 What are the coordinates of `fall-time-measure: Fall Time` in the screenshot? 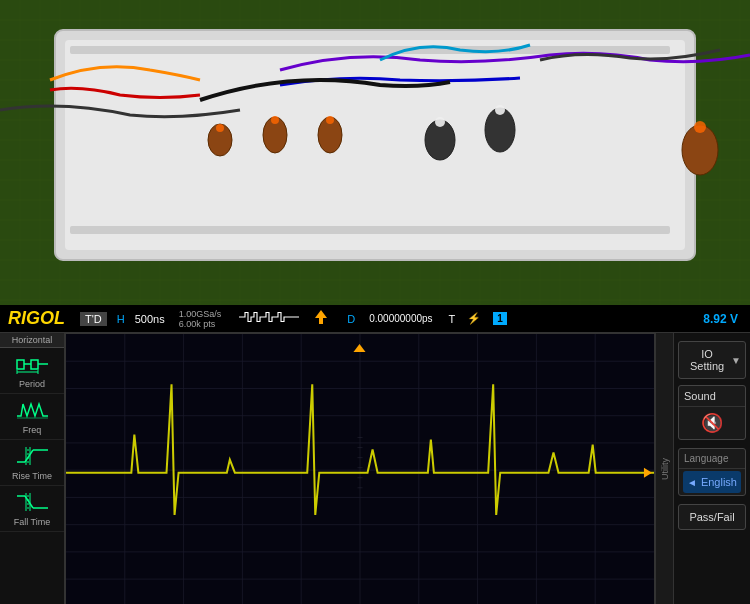 It's located at (32, 509).